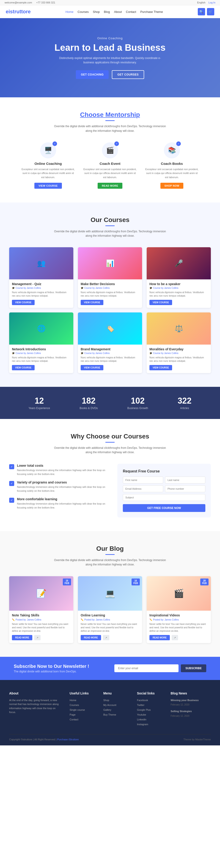 The height and width of the screenshot is (868, 220). Describe the element at coordinates (48, 174) in the screenshot. I see `coaching-desc: Excepteur sint occaecat cupidatat non pr…` at that location.